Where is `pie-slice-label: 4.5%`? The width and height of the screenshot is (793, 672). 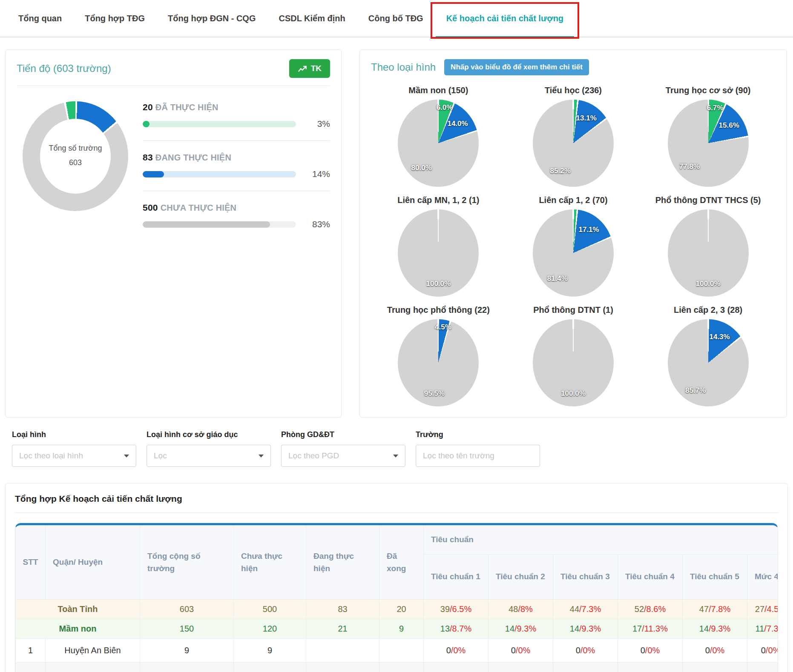 pie-slice-label: 4.5% is located at coordinates (443, 327).